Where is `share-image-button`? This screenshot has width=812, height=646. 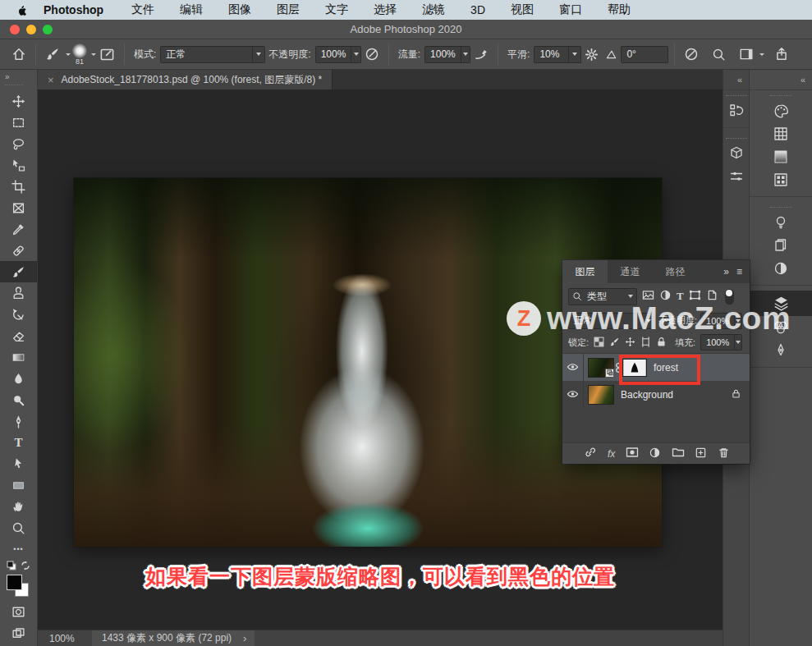
share-image-button is located at coordinates (782, 54).